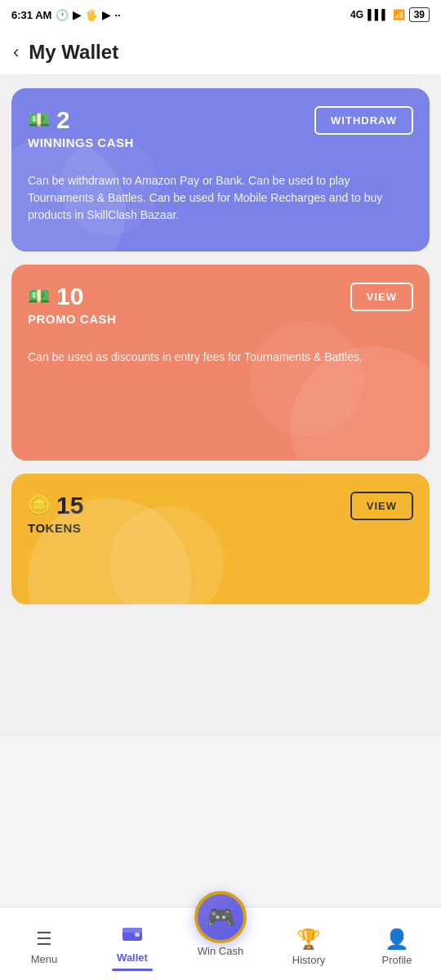 The image size is (441, 980). What do you see at coordinates (220, 52) in the screenshot?
I see `header: ‹ My Wallet` at bounding box center [220, 52].